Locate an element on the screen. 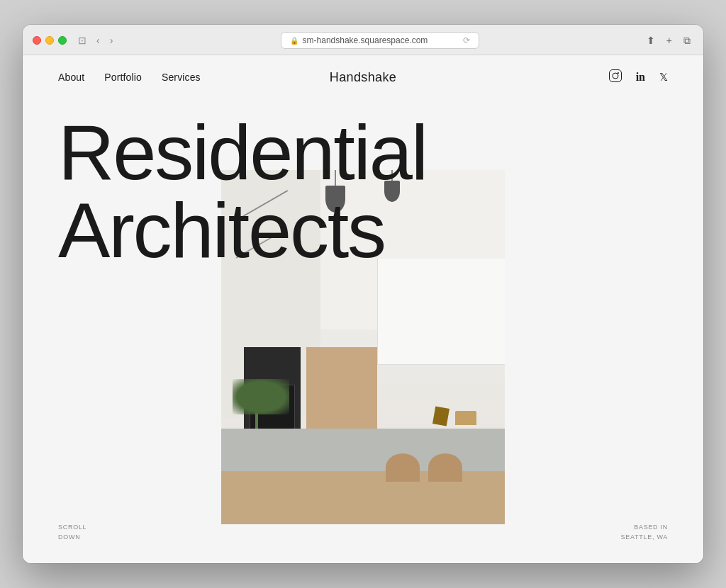  plant-leaves is located at coordinates (261, 397).